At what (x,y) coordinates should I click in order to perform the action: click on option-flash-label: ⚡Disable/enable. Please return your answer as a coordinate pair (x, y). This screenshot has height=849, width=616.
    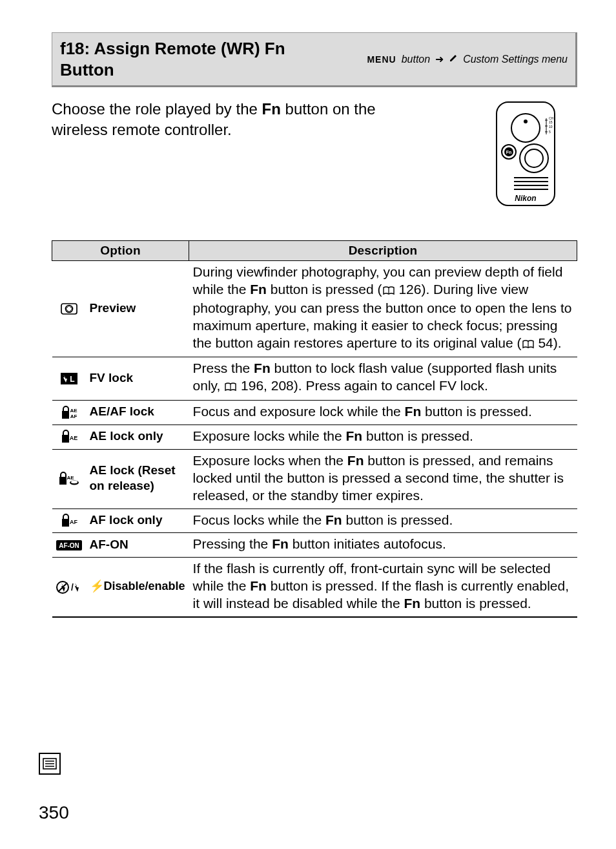
    Looking at the image, I should click on (138, 587).